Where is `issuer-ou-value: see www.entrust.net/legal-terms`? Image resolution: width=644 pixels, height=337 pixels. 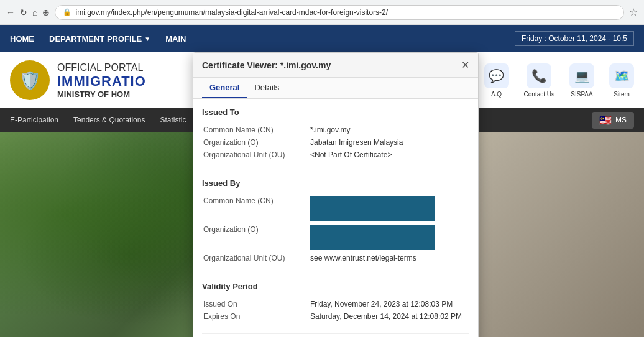
issuer-ou-value: see www.entrust.net/legal-terms is located at coordinates (389, 258).